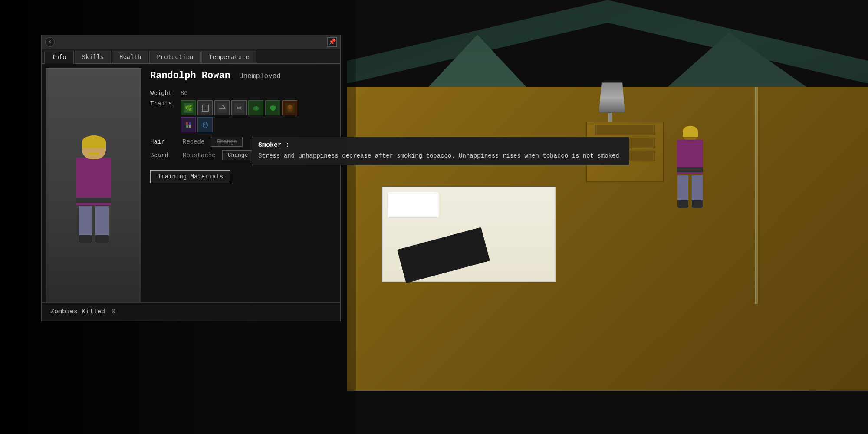  What do you see at coordinates (194, 142) in the screenshot?
I see `hair-value: Recede` at bounding box center [194, 142].